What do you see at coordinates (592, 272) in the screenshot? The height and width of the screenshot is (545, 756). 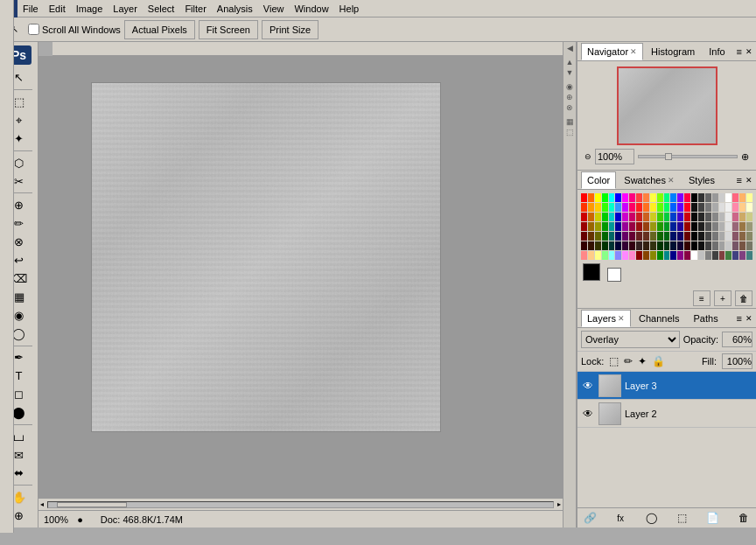 I see `foreground-color` at bounding box center [592, 272].